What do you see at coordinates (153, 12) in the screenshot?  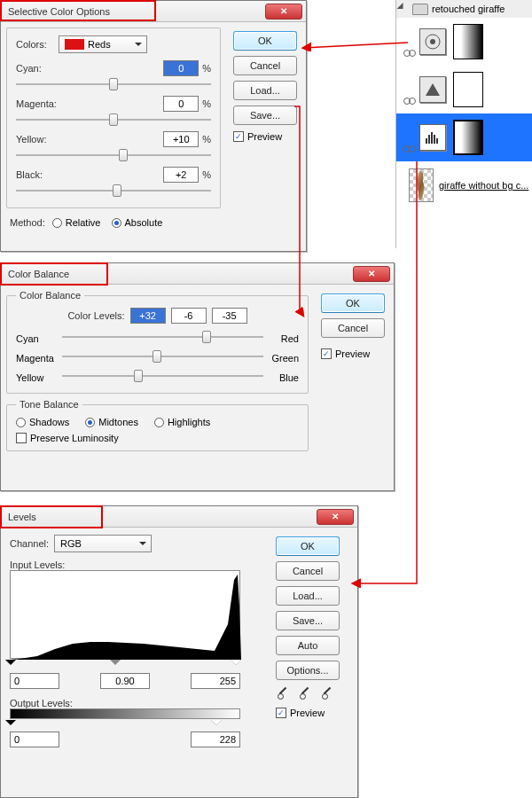 I see `titlebar: Selective Color Options` at bounding box center [153, 12].